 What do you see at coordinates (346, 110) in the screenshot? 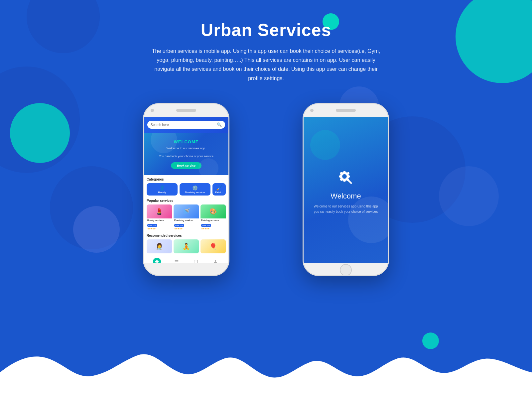
I see `right-phone-top-bar` at bounding box center [346, 110].